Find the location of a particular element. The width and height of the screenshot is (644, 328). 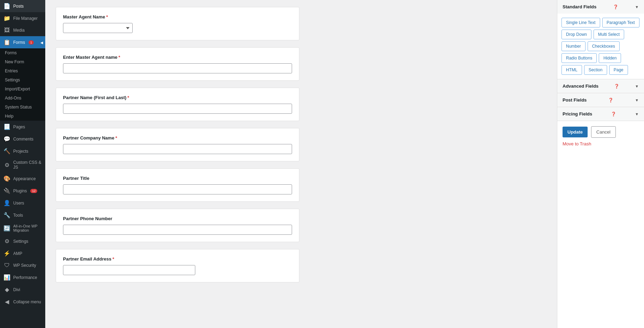

sidebar-item-wp-security: 🛡 WP Security is located at coordinates (23, 265).